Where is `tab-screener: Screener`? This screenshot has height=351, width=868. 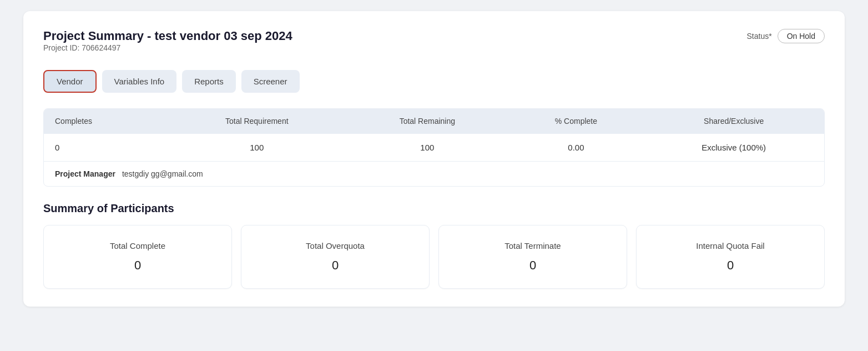
tab-screener: Screener is located at coordinates (271, 81).